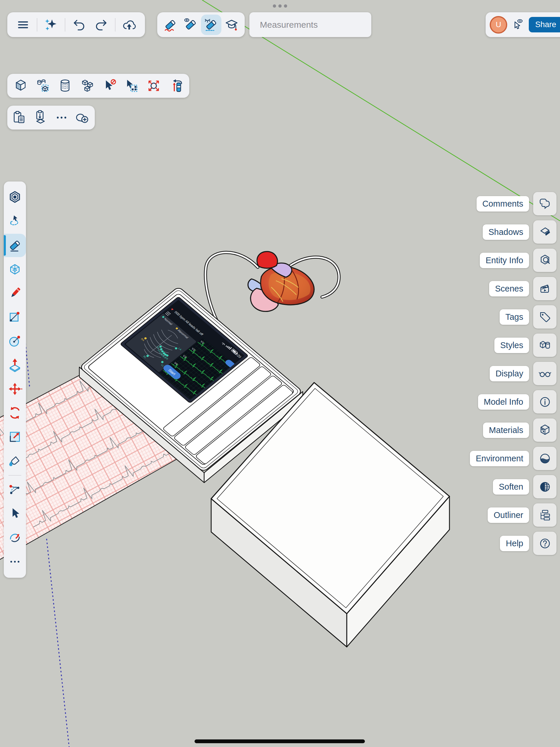 This screenshot has width=560, height=747. What do you see at coordinates (279, 742) in the screenshot?
I see `home-indicator` at bounding box center [279, 742].